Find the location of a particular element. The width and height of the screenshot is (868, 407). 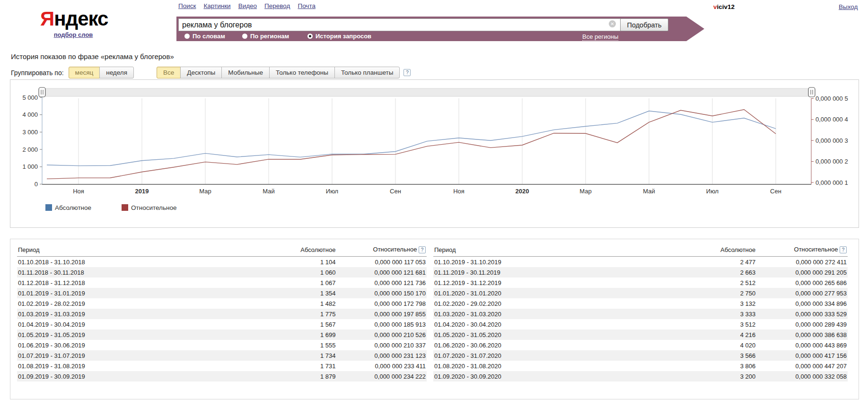

tab-phones-only: Только телефоны is located at coordinates (302, 73).